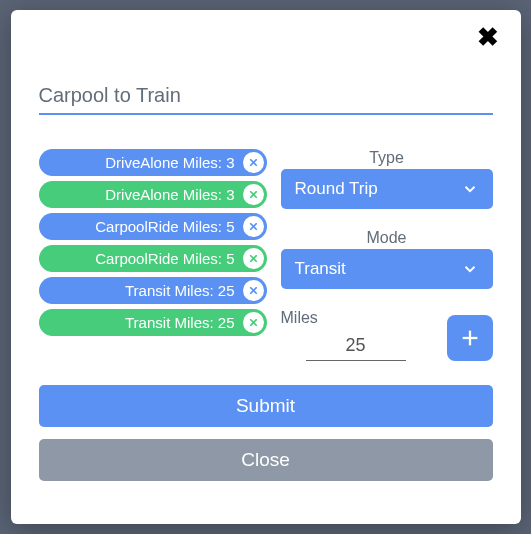 Image resolution: width=531 pixels, height=534 pixels. Describe the element at coordinates (387, 238) in the screenshot. I see `mode-label: Mode` at that location.